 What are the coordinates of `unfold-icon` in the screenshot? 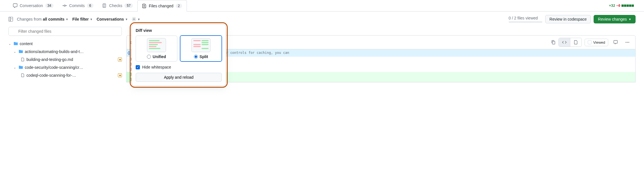 It's located at (129, 53).